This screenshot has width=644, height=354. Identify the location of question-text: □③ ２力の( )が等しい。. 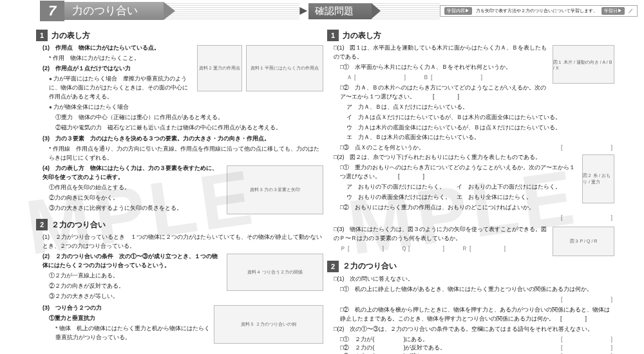
(387, 353).